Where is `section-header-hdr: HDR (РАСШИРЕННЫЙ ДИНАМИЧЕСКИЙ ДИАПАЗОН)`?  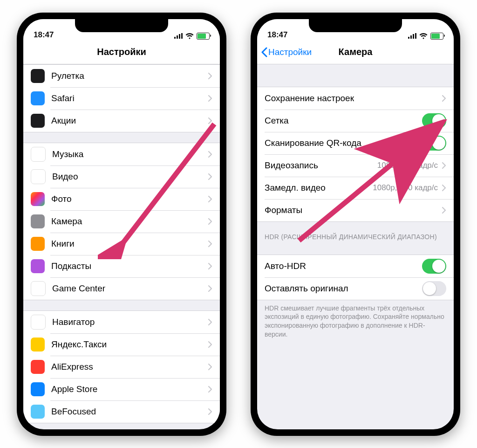
section-header-hdr: HDR (РАСШИРЕННЫЙ ДИНАМИЧЕСКИЙ ДИАПАЗОН) is located at coordinates (355, 233).